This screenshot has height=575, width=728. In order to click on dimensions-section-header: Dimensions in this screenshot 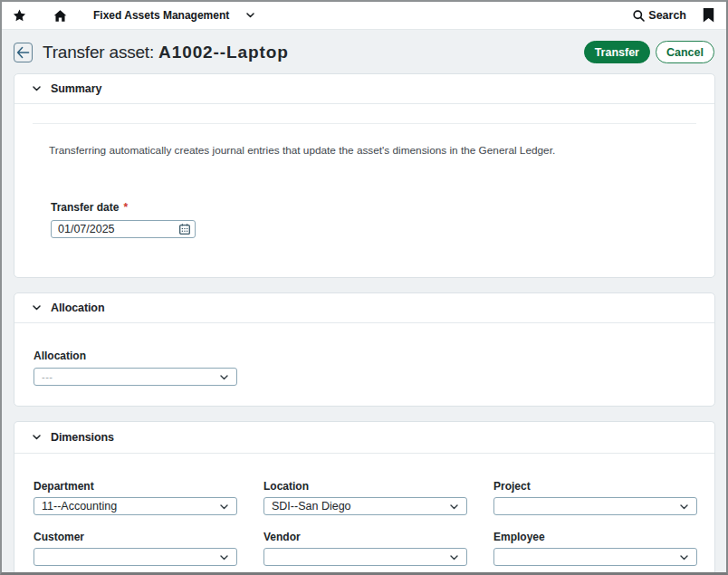, I will do `click(364, 438)`.